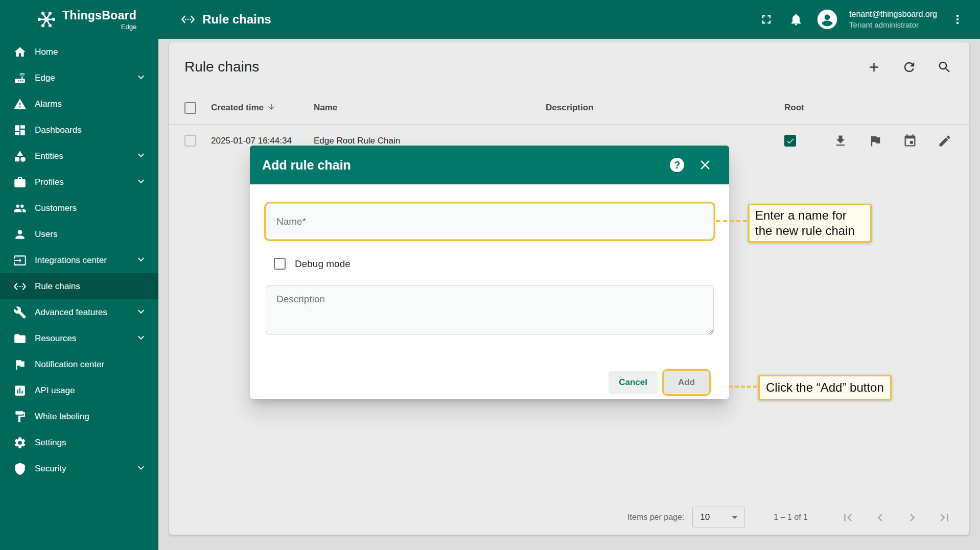  I want to click on sidebar-item-label: Customers, so click(91, 208).